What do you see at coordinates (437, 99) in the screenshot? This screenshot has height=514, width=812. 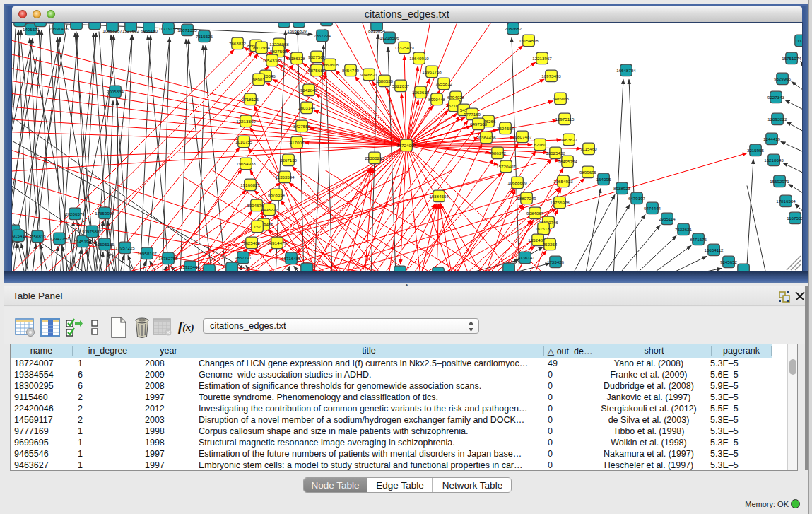 I see `svg-text: 8990448` at bounding box center [437, 99].